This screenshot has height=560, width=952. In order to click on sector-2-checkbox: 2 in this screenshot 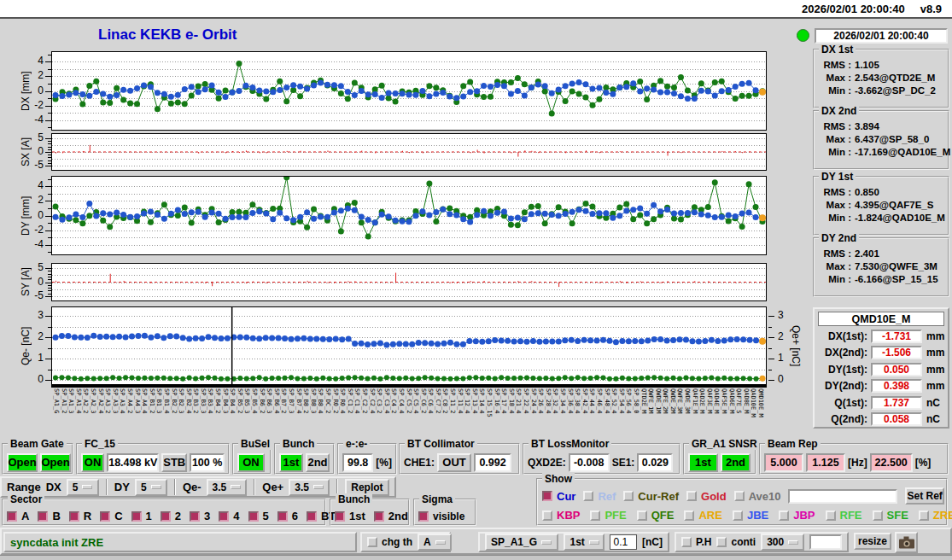, I will do `click(171, 516)`.